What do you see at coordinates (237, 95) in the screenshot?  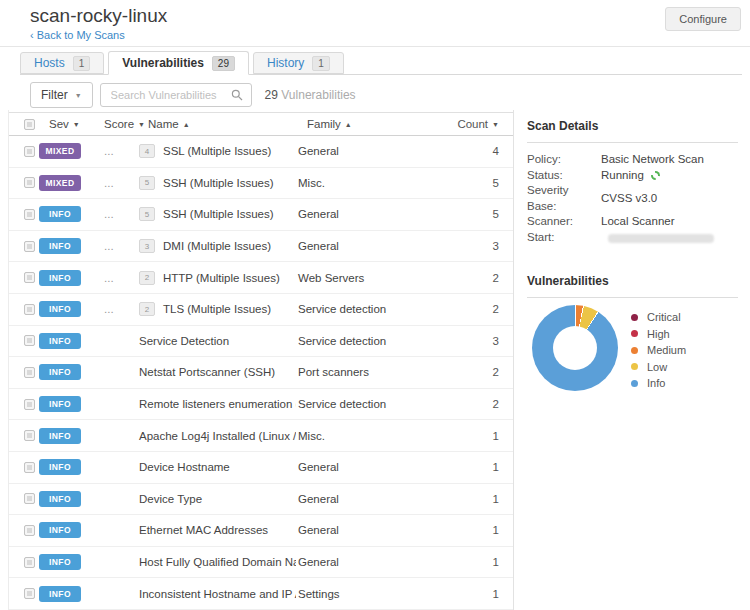 I see `search-icon` at bounding box center [237, 95].